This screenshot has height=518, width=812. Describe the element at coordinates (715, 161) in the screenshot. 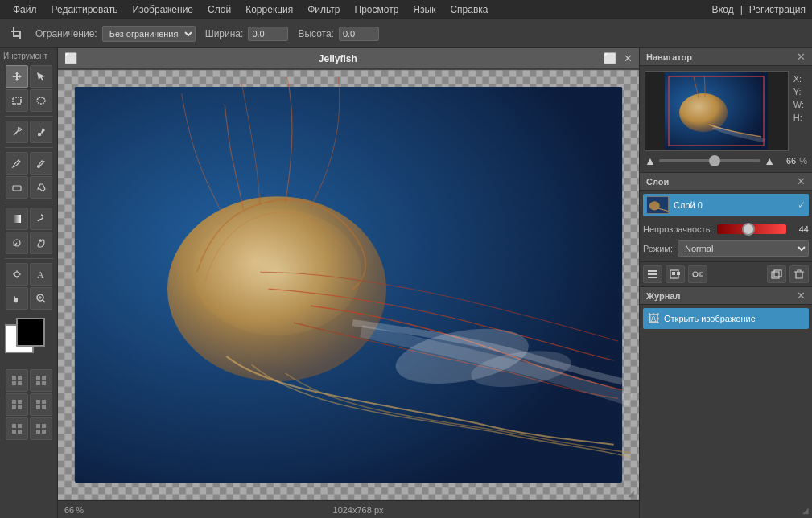

I see `navigator-zoom-thumb` at that location.